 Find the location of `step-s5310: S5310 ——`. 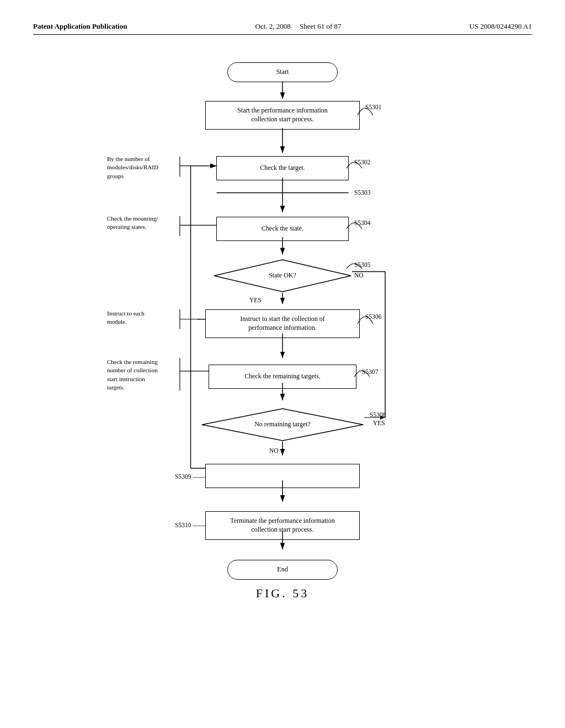

step-s5310: S5310 —— is located at coordinates (190, 525).